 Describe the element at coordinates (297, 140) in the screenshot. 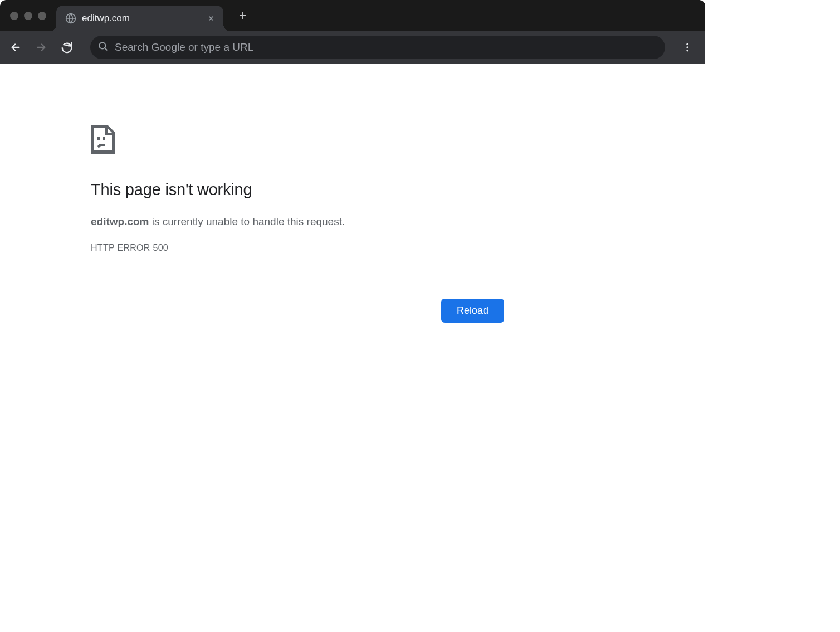

I see `sad-page-icon` at that location.